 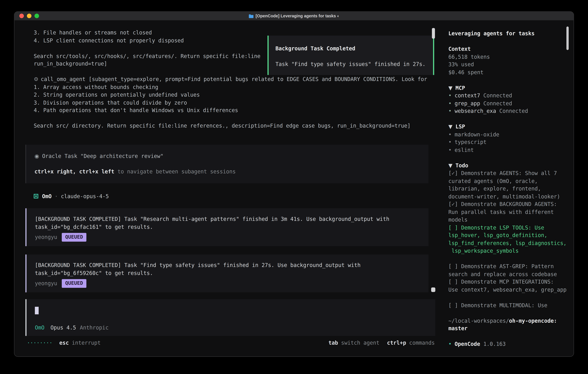 I want to click on minimize-window-button, so click(x=29, y=16).